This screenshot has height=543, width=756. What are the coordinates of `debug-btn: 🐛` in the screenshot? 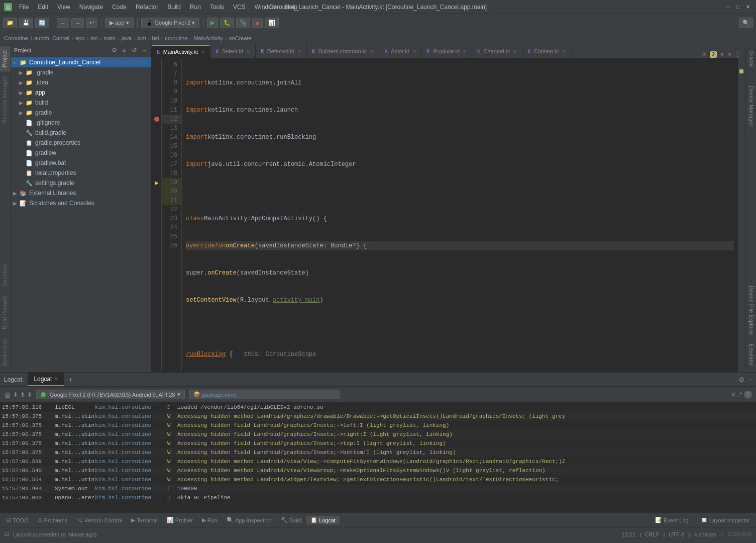 It's located at (227, 23).